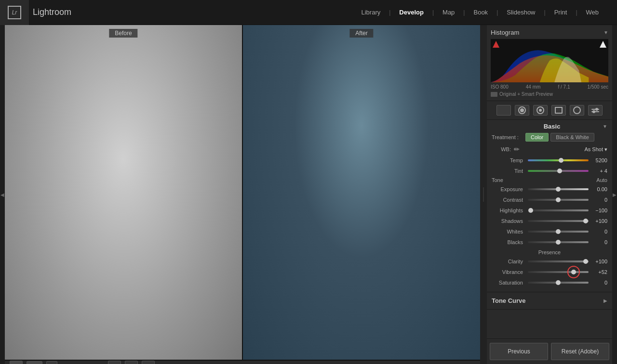  I want to click on auto-btn: Auto, so click(602, 180).